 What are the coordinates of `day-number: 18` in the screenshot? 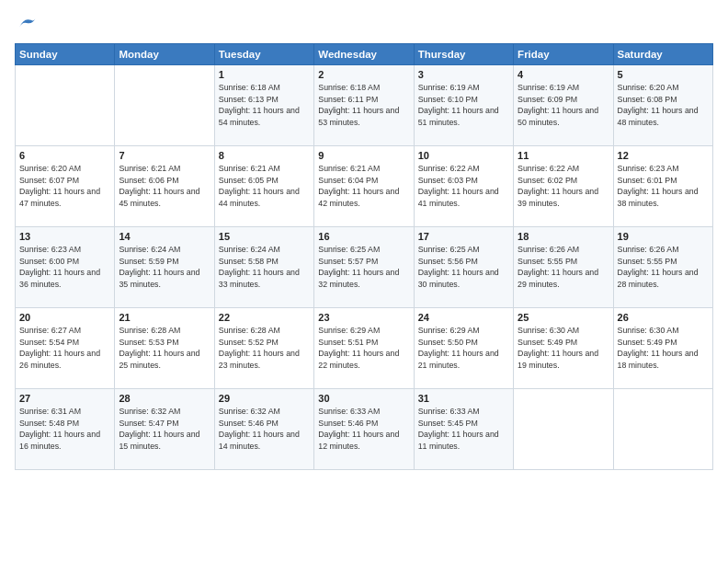 It's located at (563, 236).